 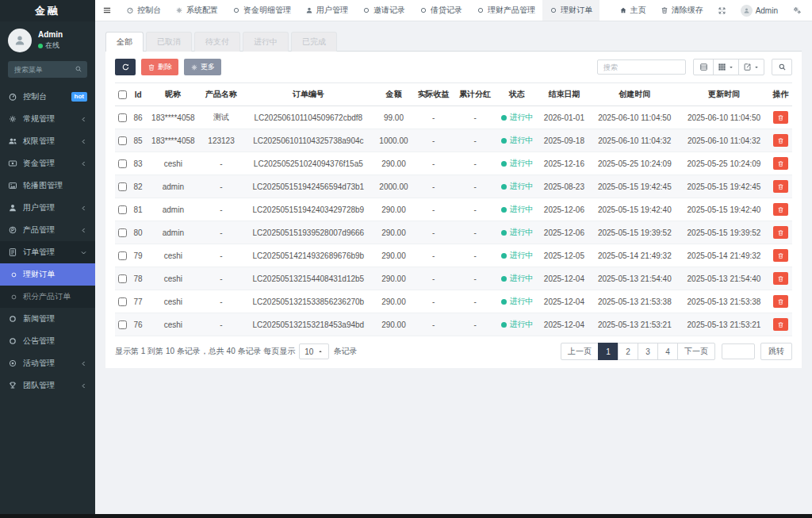 What do you see at coordinates (393, 255) in the screenshot?
I see `cell-amount: 290.00` at bounding box center [393, 255].